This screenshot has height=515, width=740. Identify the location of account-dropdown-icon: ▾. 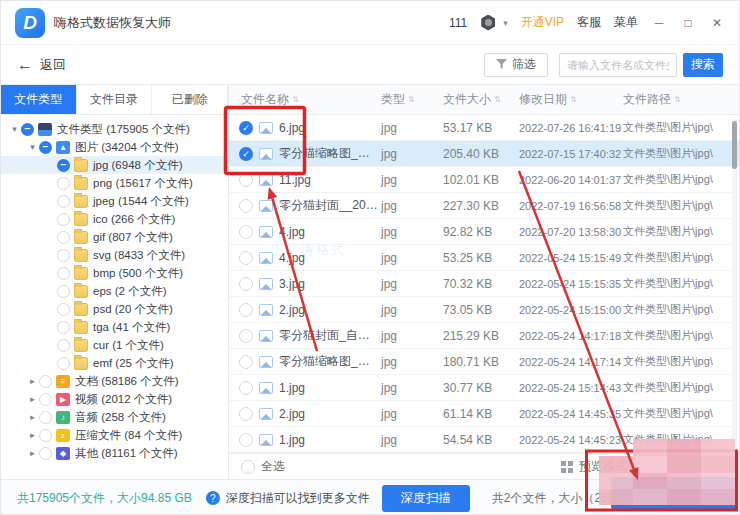
(506, 23).